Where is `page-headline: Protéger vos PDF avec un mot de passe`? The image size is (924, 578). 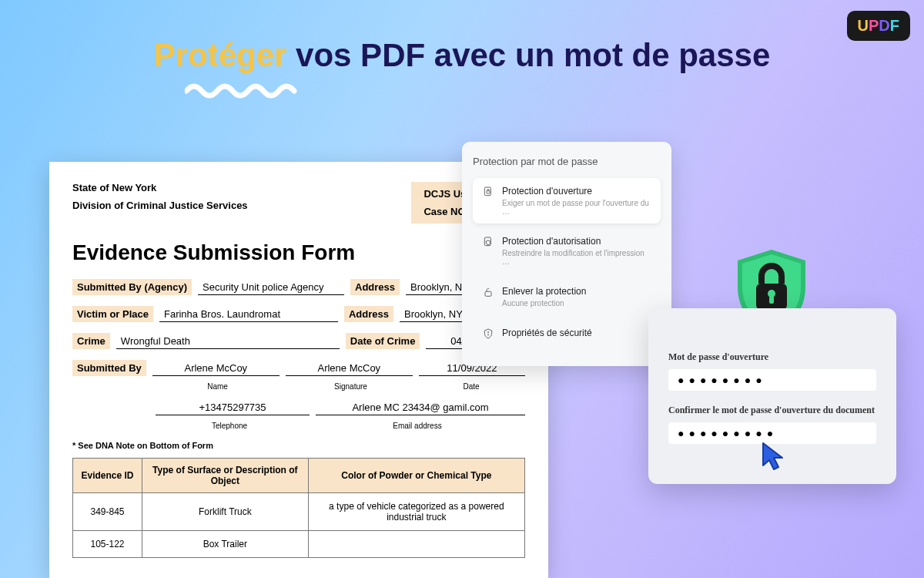
page-headline: Protéger vos PDF avec un mot de passe is located at coordinates (462, 55).